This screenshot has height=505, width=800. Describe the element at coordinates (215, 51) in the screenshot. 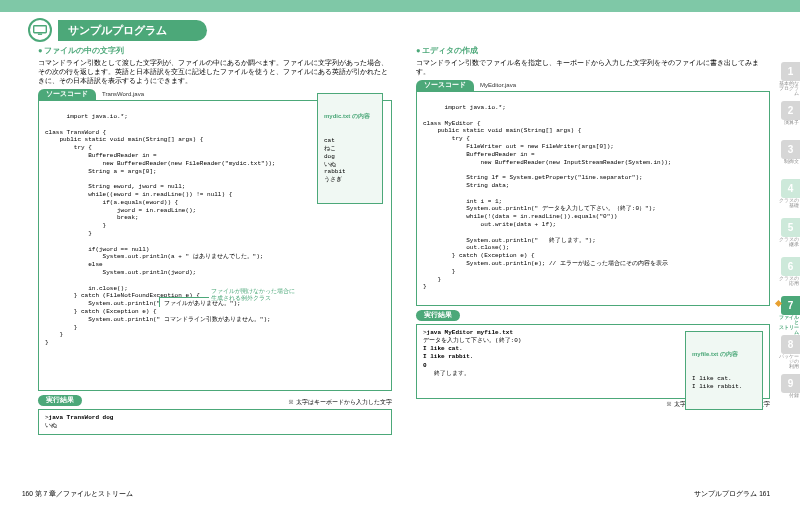

I see `left-heading: ファイルの中の文字列` at that location.